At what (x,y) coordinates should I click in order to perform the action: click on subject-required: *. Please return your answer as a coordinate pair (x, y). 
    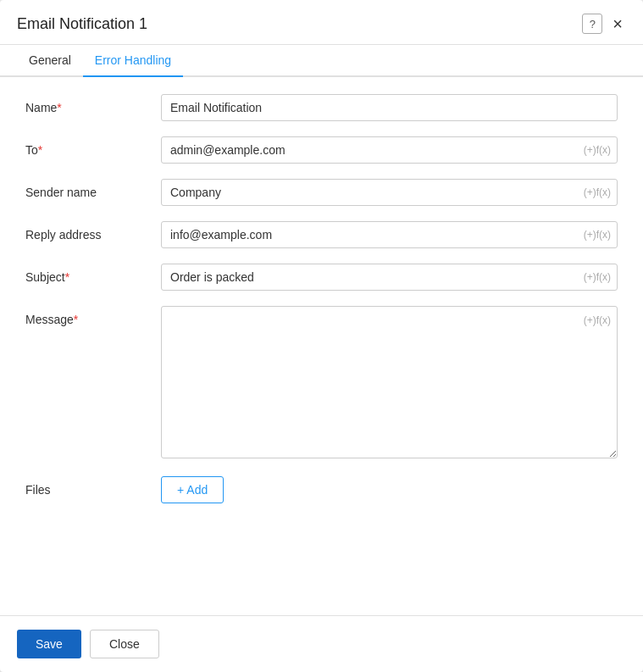
    Looking at the image, I should click on (68, 277).